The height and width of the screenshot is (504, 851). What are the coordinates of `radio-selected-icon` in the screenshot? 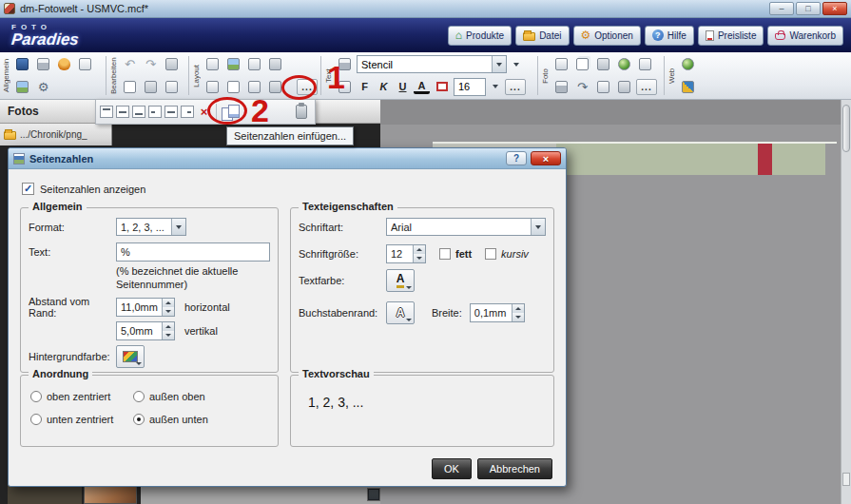 It's located at (139, 419).